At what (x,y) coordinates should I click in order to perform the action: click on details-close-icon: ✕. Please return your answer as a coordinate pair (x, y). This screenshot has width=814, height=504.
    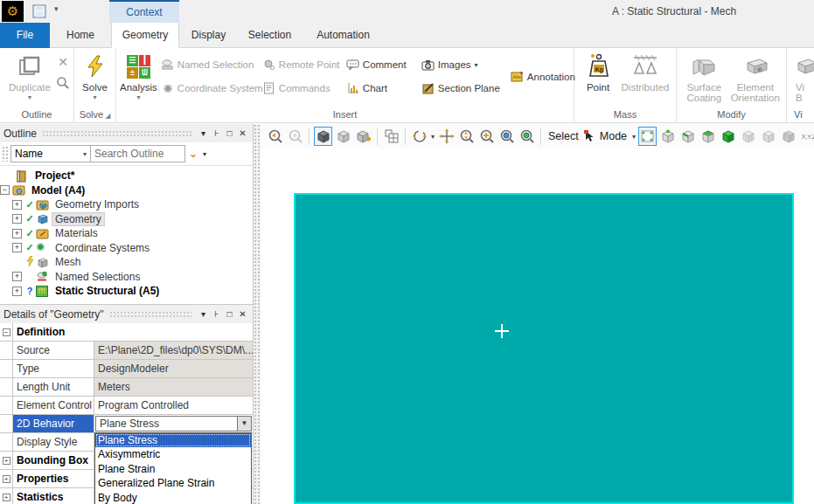
    Looking at the image, I should click on (243, 314).